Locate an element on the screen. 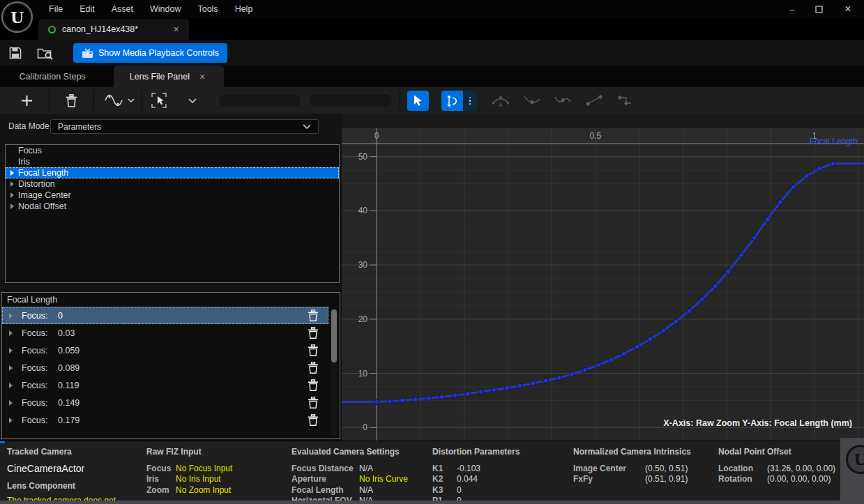 This screenshot has width=864, height=504. focus-point-row: Focus:0.03 is located at coordinates (165, 333).